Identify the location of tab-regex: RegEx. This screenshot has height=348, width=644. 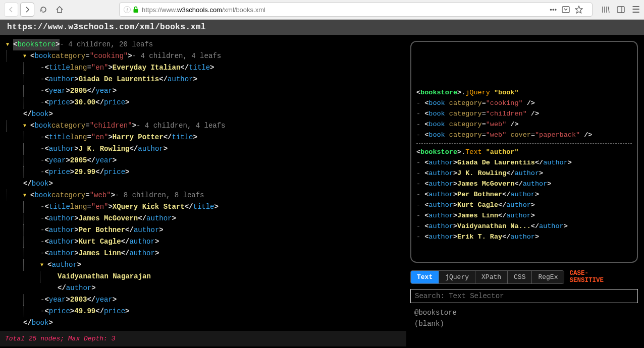
(548, 277).